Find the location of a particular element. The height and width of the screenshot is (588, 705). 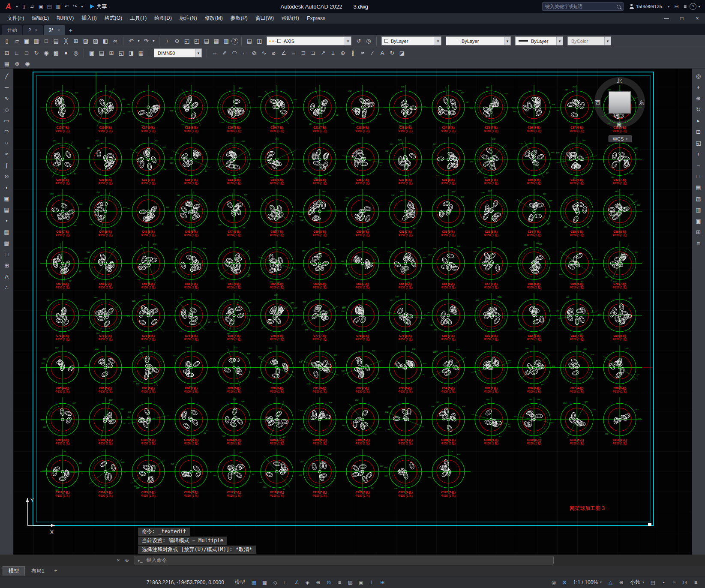

clip-xref-icon: ◱ is located at coordinates (121, 53).